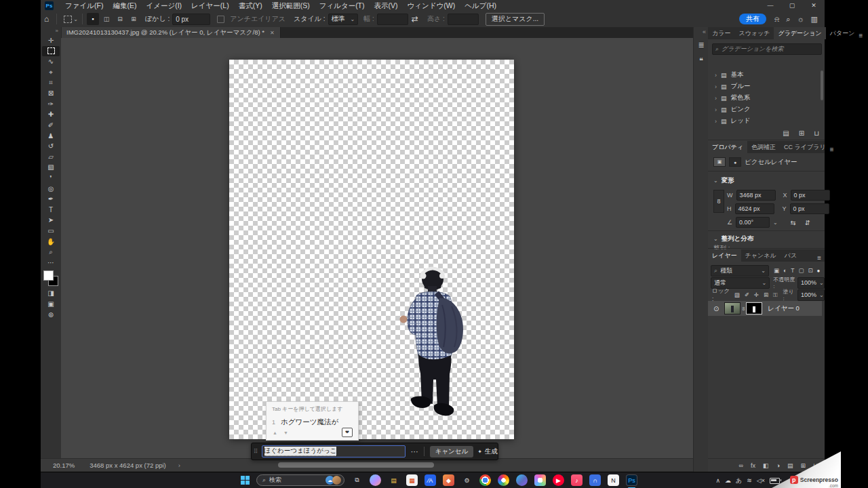 This screenshot has height=488, width=868. What do you see at coordinates (51, 178) in the screenshot?
I see `blur-tool: ❜` at bounding box center [51, 178].